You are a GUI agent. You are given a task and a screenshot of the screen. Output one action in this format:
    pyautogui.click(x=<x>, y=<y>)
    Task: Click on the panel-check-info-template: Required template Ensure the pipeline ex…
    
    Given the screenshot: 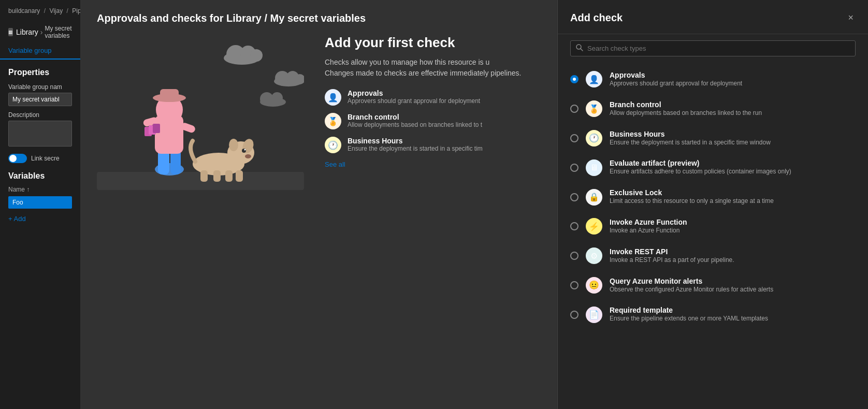 What is the action you would take?
    pyautogui.click(x=689, y=315)
    